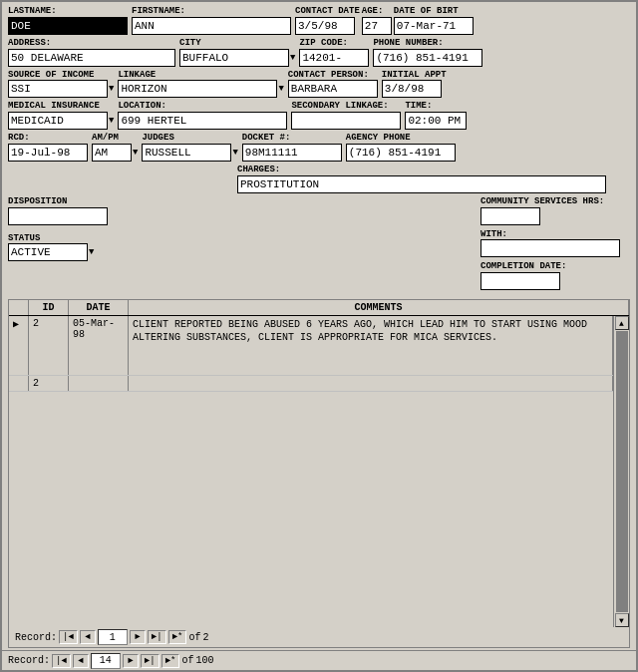 Image resolution: width=638 pixels, height=672 pixels. What do you see at coordinates (29, 660) in the screenshot?
I see `bottom-record-label: Record:` at bounding box center [29, 660].